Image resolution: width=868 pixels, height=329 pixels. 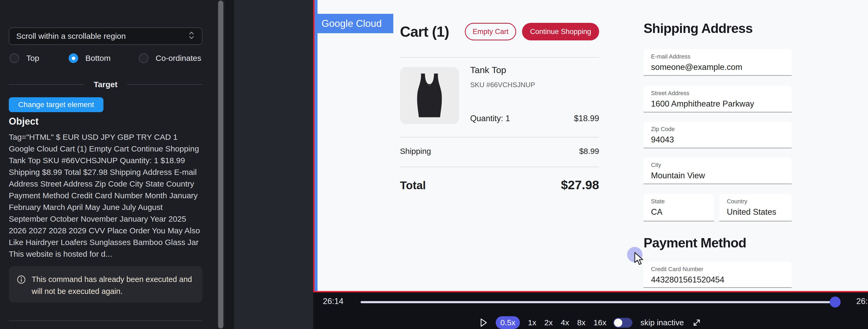 What do you see at coordinates (565, 323) in the screenshot?
I see `speed-4x-button: 4x` at bounding box center [565, 323].